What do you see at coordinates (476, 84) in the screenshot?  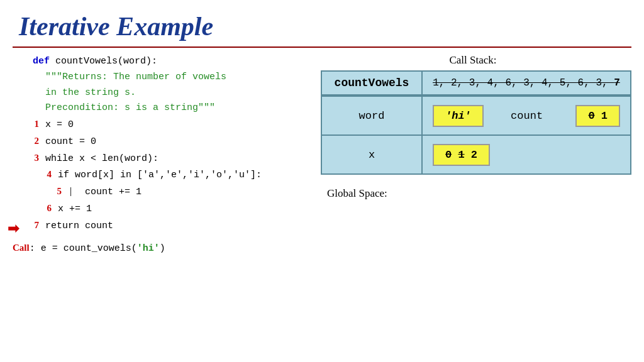 I see `stack-header-row: countVowels 1, 2, 3, 4, 6, 3, 4, 5, 6, 3…` at bounding box center [476, 84].